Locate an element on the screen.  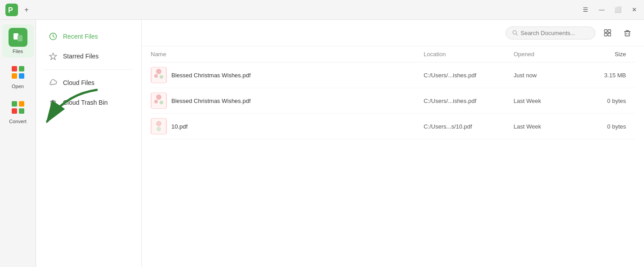
grid-layout-icon is located at coordinates (608, 33).